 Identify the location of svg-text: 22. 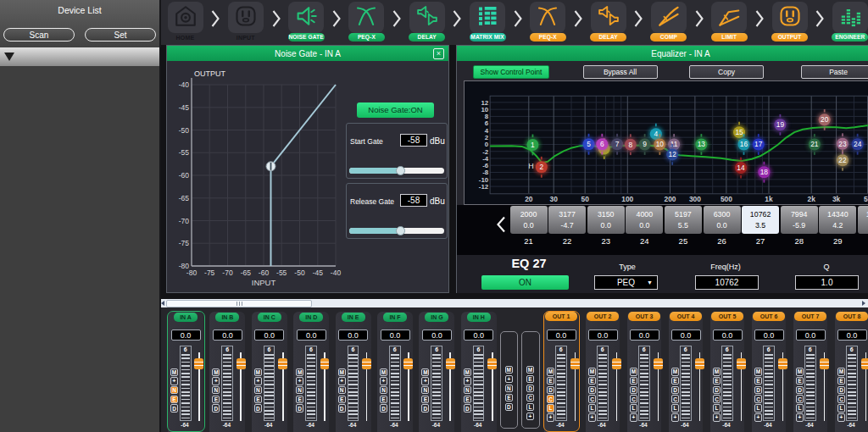
(843, 160).